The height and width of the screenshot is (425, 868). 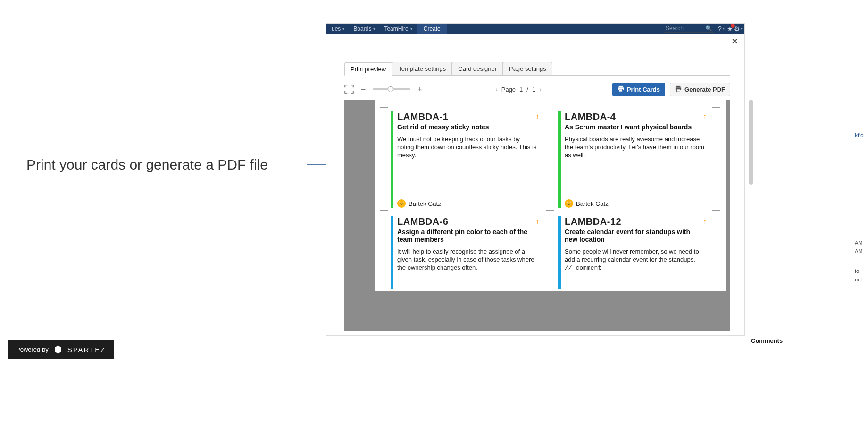 What do you see at coordinates (861, 154) in the screenshot?
I see `background-content: kflo AM AM to out Comments` at bounding box center [861, 154].